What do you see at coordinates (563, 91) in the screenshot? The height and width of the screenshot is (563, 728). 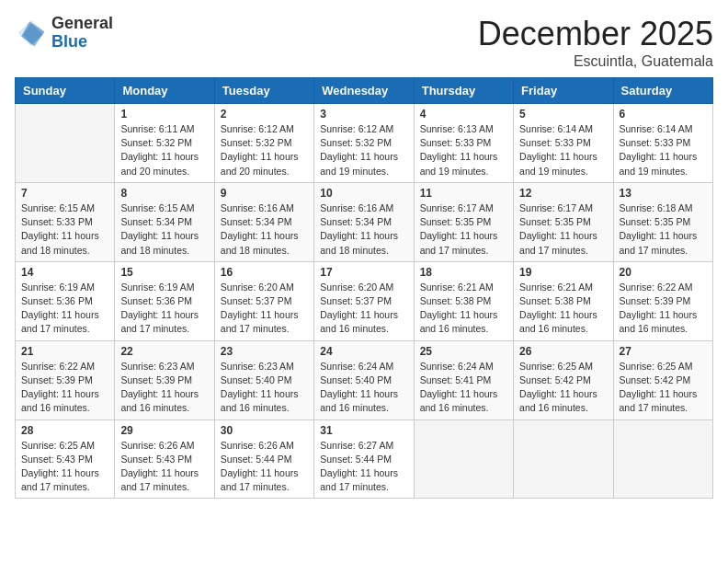 I see `day-header: Friday` at bounding box center [563, 91].